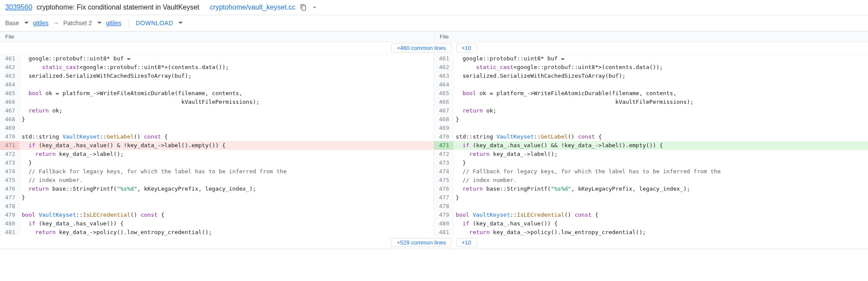  I want to click on diff-row: 474 // Fallback for legacy keys, for whi…, so click(217, 172).